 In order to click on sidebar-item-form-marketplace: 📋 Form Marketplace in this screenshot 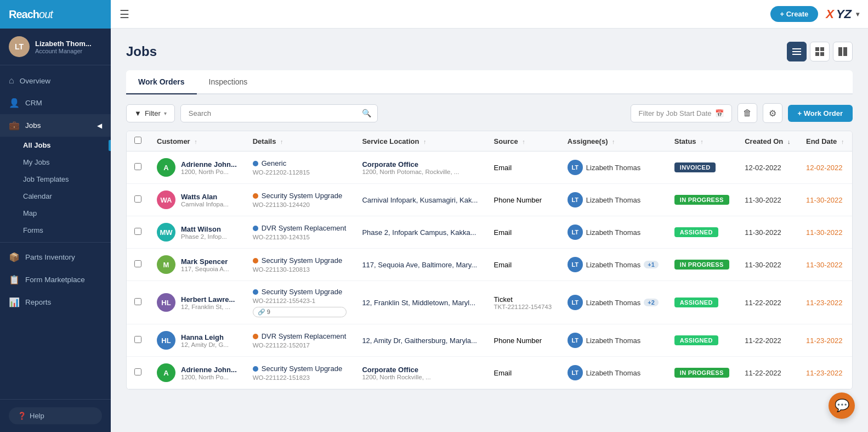, I will do `click(55, 280)`.